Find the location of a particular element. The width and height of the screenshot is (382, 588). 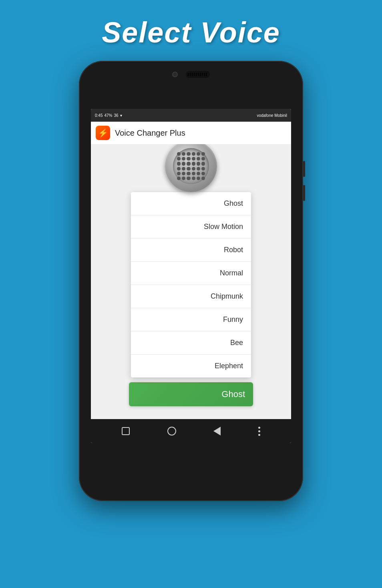

speaker-grill is located at coordinates (198, 74).